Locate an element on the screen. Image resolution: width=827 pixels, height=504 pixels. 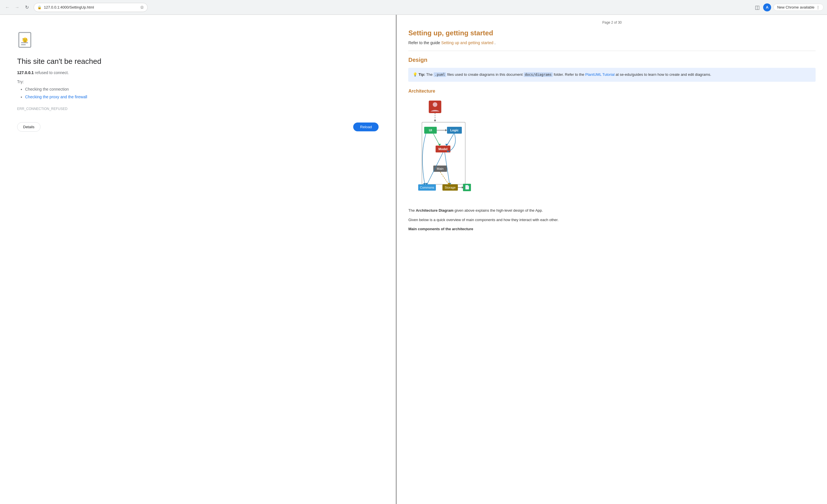
browser-chrome: ← → ↻ 🔒 127.0.0.1:4000/SettingUp.html ☆ … is located at coordinates (414, 7).